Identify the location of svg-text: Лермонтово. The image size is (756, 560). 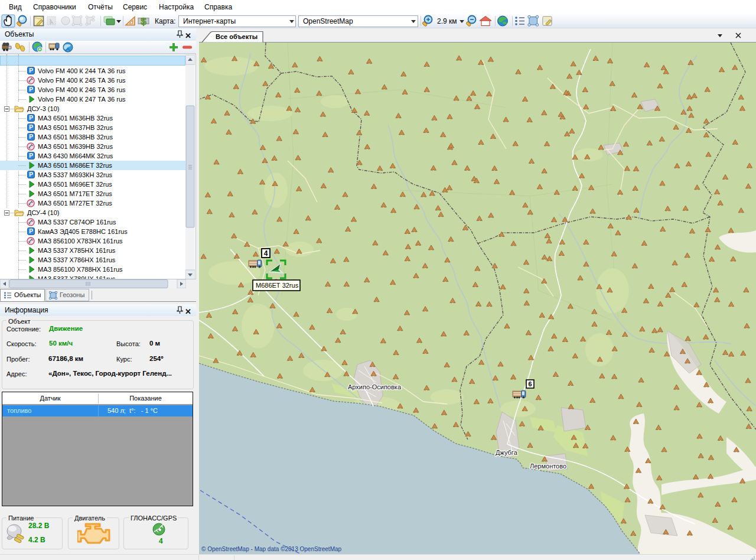
(548, 466).